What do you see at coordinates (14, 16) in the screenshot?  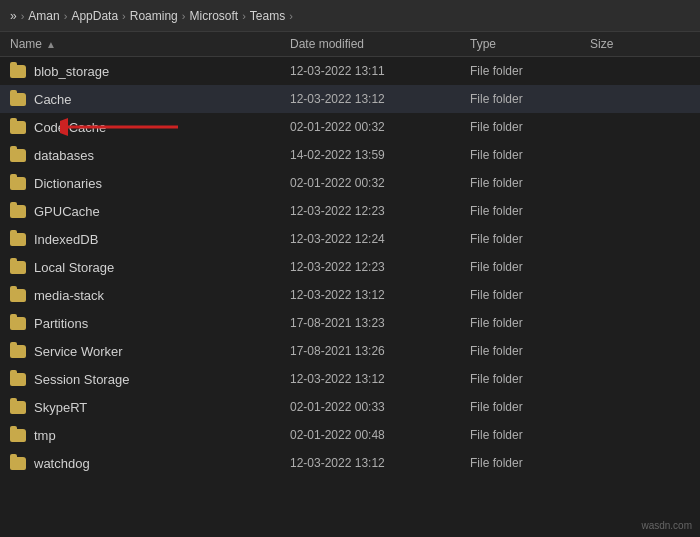 I see `breadcrumb-arrow: »` at bounding box center [14, 16].